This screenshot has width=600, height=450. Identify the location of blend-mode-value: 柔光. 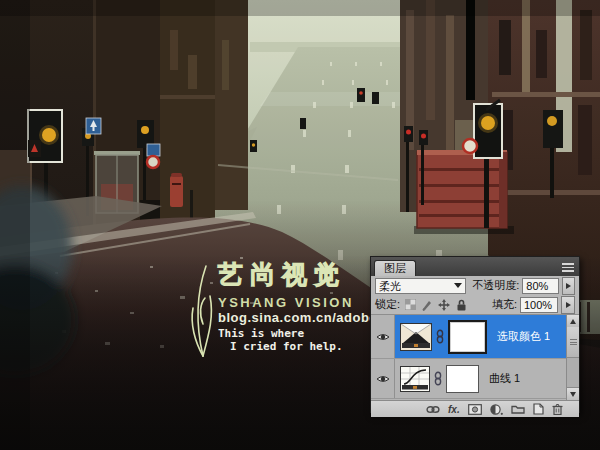
(390, 286).